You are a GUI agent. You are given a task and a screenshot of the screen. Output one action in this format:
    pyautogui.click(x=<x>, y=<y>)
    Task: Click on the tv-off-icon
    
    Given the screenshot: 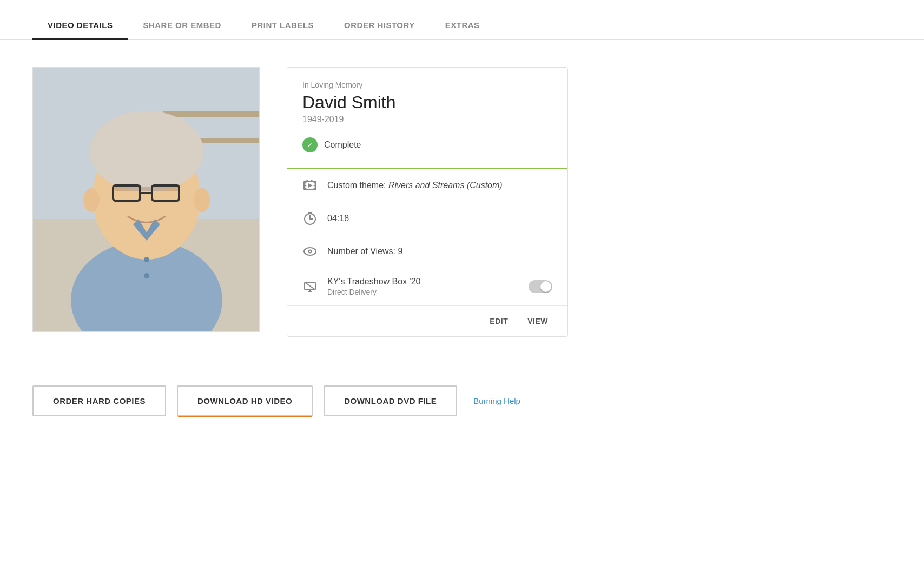 What is the action you would take?
    pyautogui.click(x=310, y=287)
    